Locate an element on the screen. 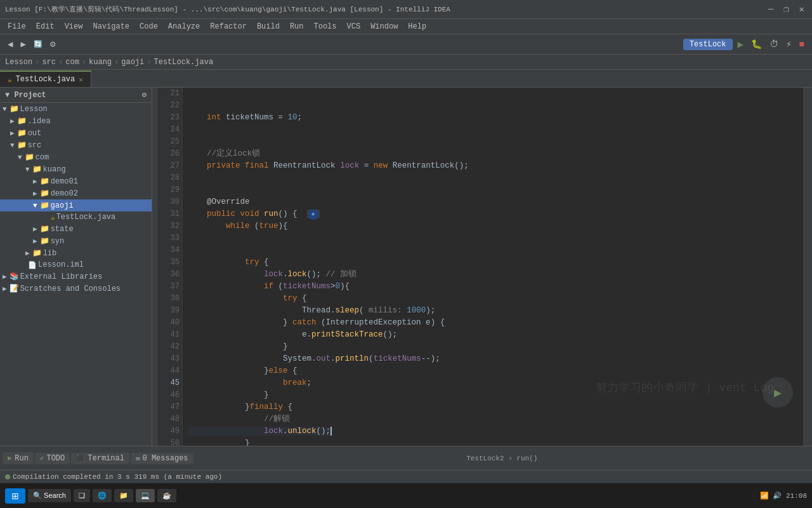  coverage-button: ⏱ is located at coordinates (774, 44).